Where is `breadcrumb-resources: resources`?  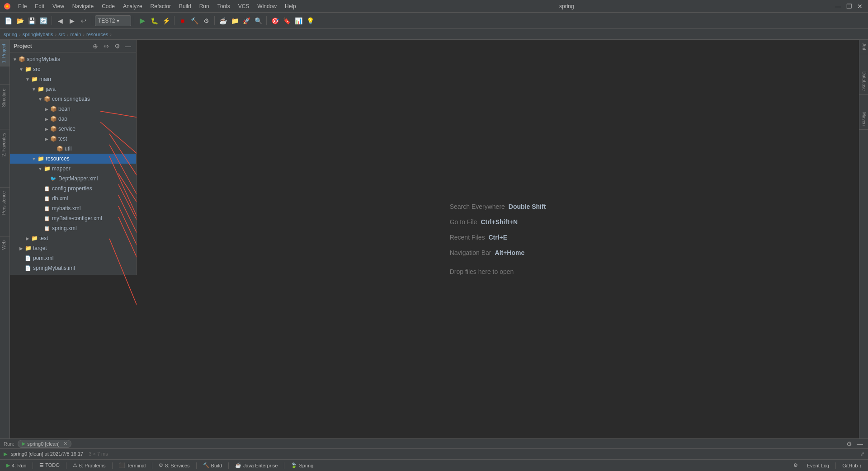
breadcrumb-resources: resources is located at coordinates (97, 34).